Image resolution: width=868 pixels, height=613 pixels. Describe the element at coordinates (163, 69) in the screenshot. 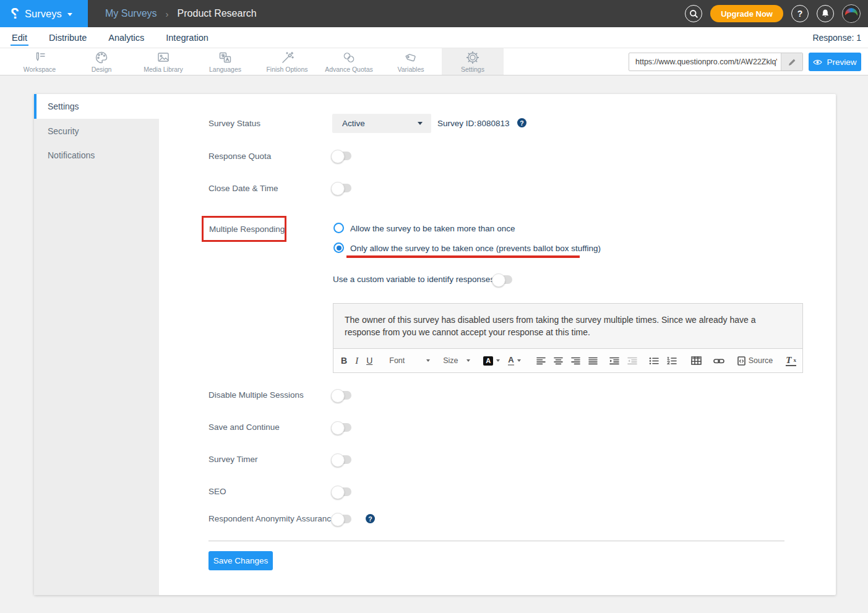

I see `toolbar-tab-label: Media Library` at that location.